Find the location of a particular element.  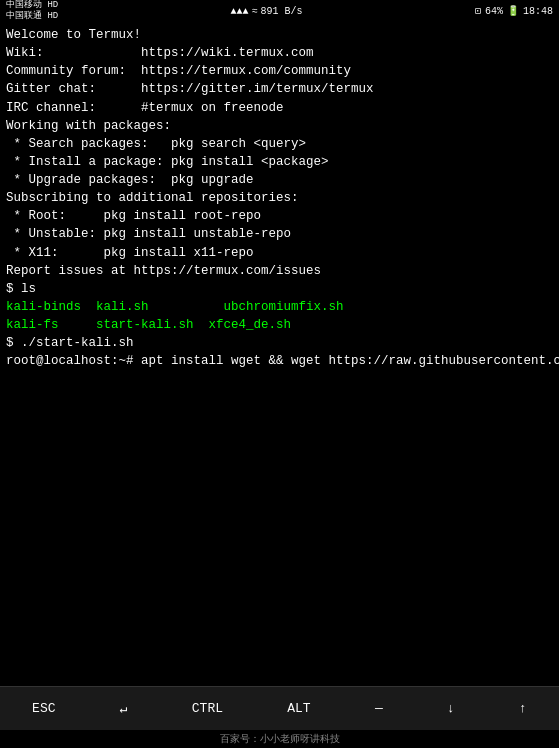

terminal-line: Welcome to Termux! is located at coordinates (280, 35).